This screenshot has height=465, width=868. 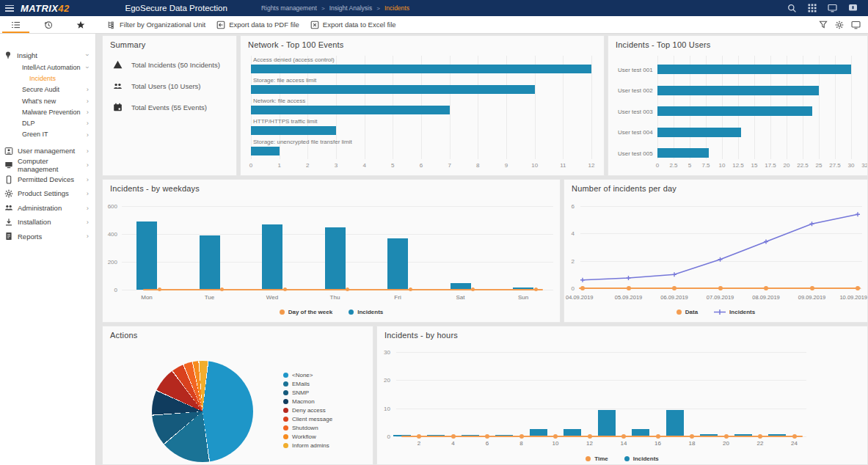 I want to click on network-events-chart: 0123456789101112Access denied (access co…, so click(x=423, y=106).